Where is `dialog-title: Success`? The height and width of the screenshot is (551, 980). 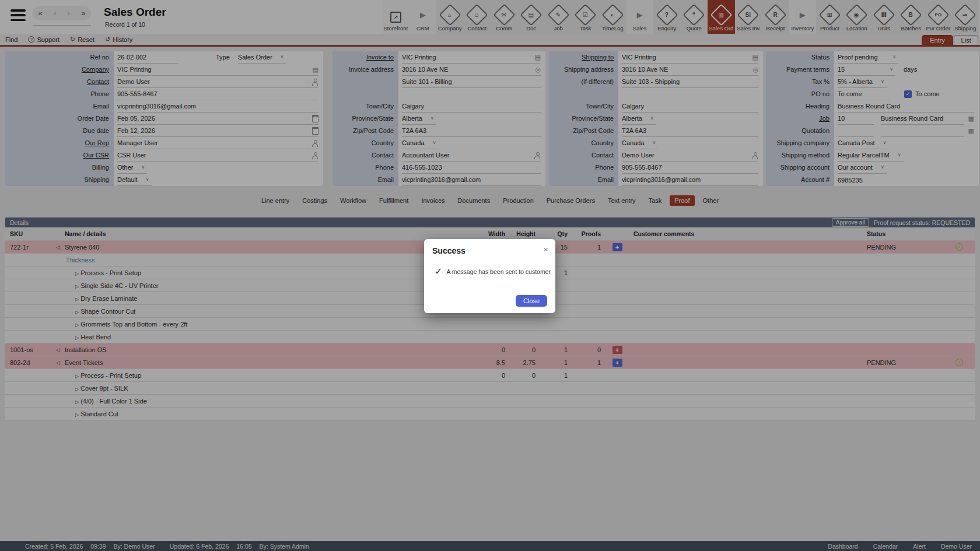 dialog-title: Success is located at coordinates (490, 251).